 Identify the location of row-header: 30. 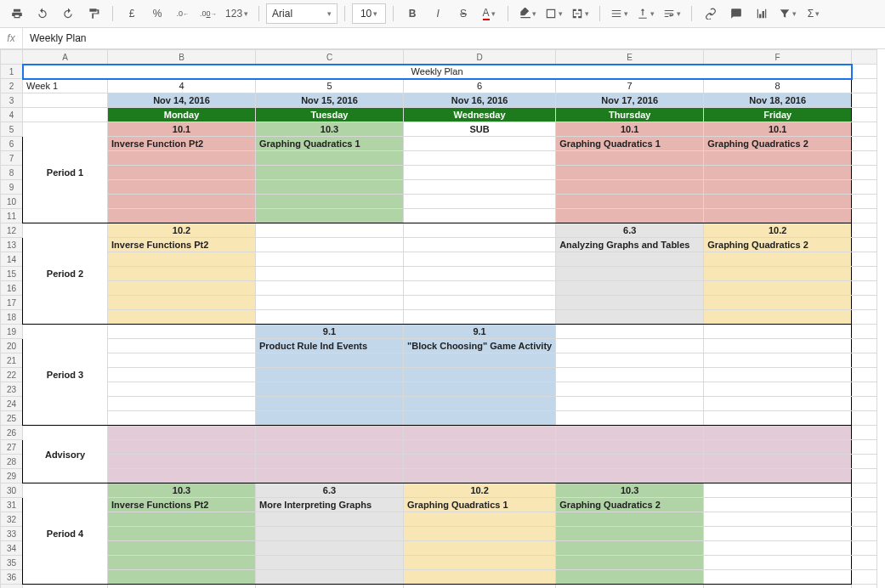
(12, 491).